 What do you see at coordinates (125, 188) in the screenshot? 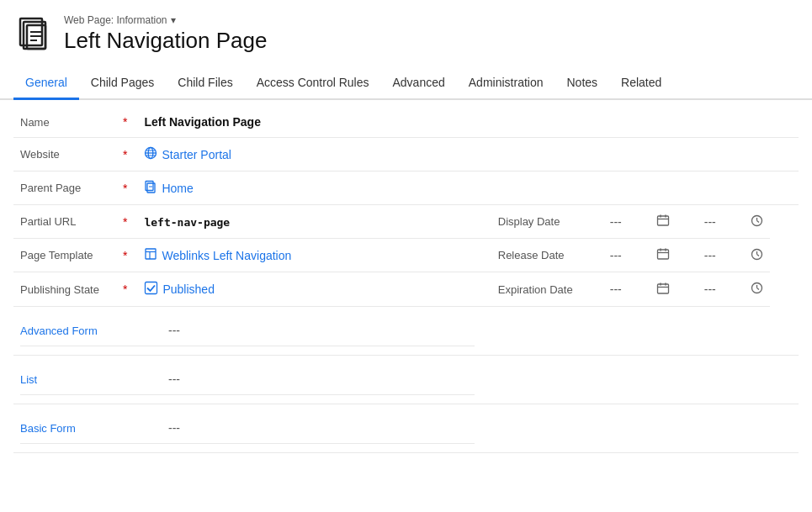
I see `parent-page-required: *` at bounding box center [125, 188].